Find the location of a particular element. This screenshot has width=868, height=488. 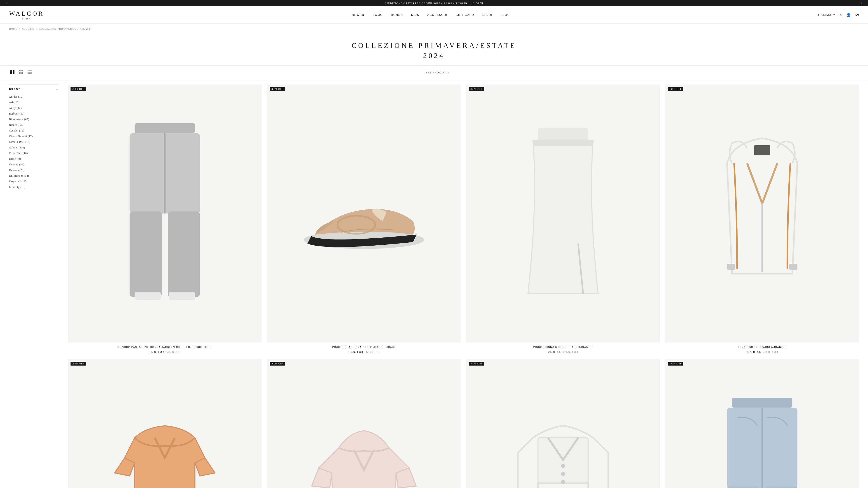

price-current: 117,00 EUR is located at coordinates (156, 352).